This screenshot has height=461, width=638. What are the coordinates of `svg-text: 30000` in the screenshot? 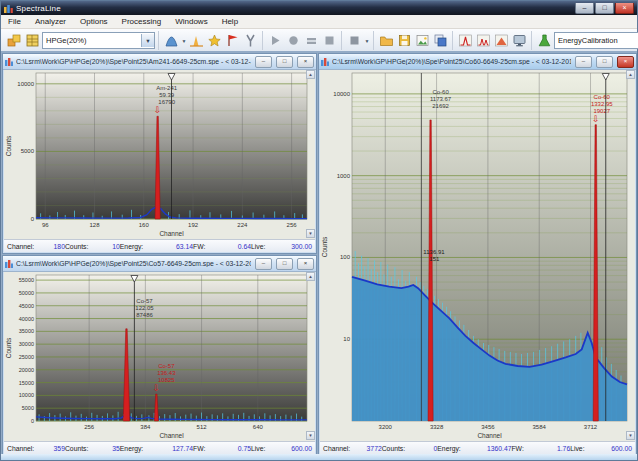 It's located at (26, 344).